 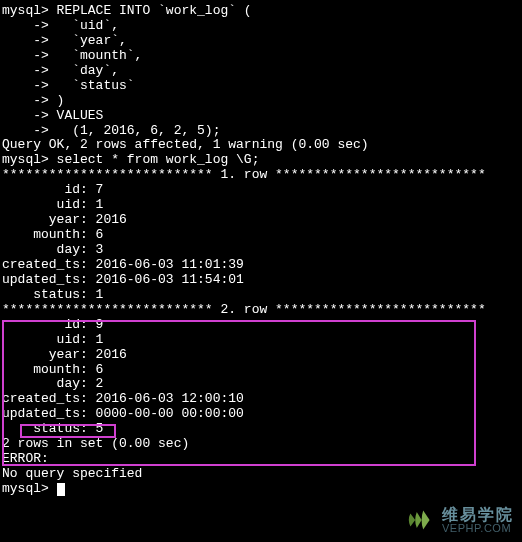 I want to click on row-separator: *************************** 1. row *****…, so click(x=262, y=176).